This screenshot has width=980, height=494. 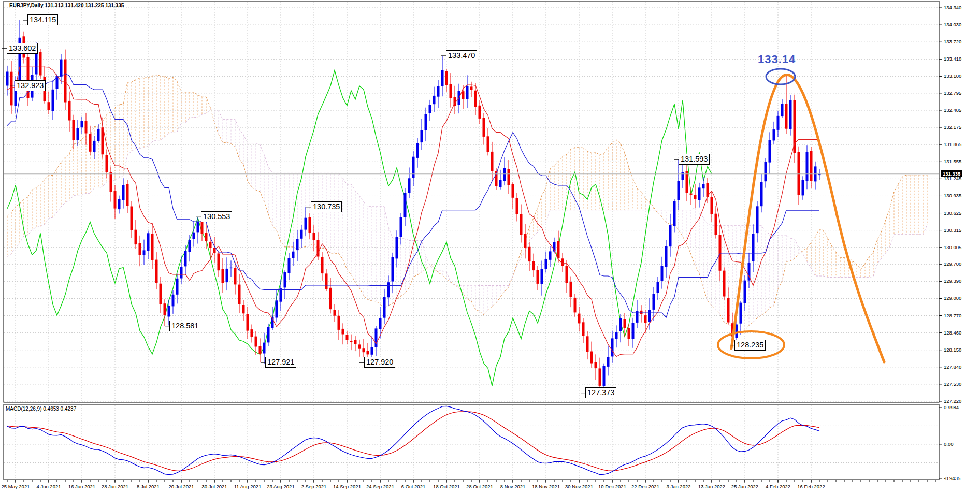 I want to click on date-axis-label: 4 Feb 2022, so click(x=778, y=487).